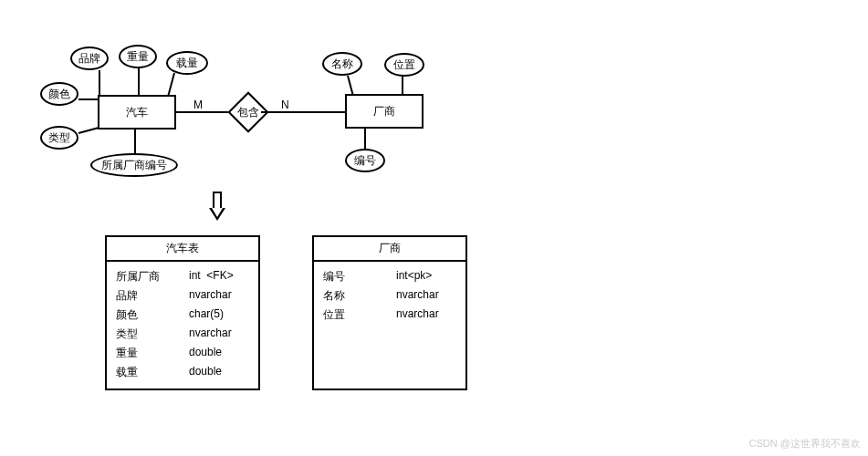 Image resolution: width=868 pixels, height=456 pixels. Describe the element at coordinates (365, 161) in the screenshot. I see `attr-id: 编号` at that location.